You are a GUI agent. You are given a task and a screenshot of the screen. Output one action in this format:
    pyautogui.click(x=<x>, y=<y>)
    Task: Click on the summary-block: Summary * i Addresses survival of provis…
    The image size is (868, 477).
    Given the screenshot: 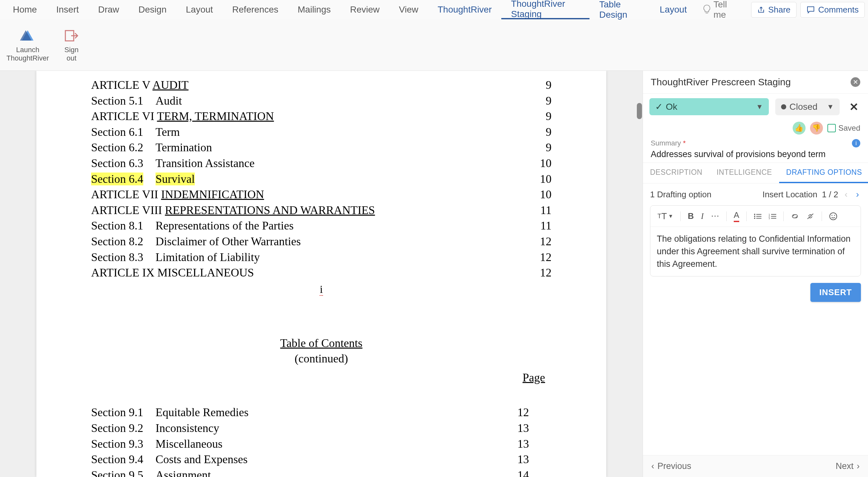 What is the action you would take?
    pyautogui.click(x=755, y=151)
    